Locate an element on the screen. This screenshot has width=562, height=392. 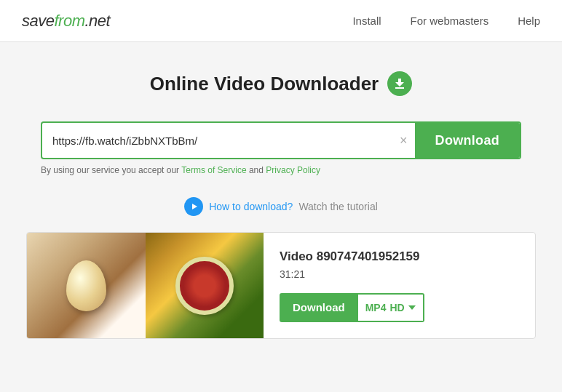
terms-of-service-link: Terms of Service is located at coordinates (214, 170).